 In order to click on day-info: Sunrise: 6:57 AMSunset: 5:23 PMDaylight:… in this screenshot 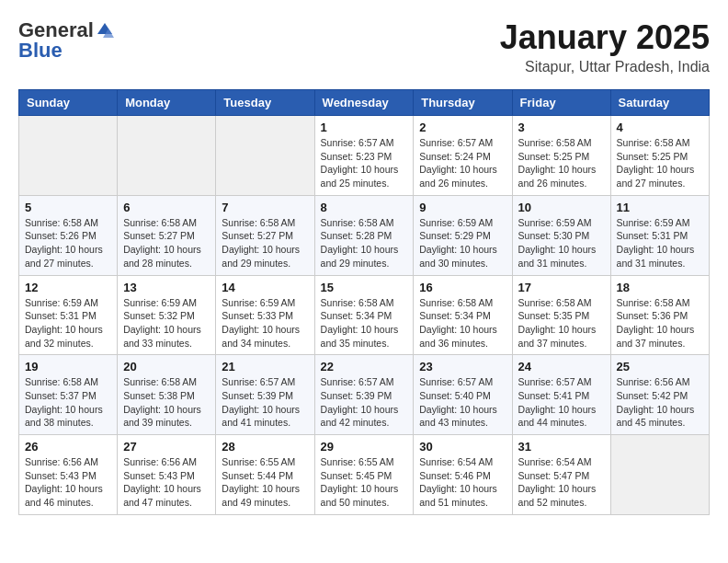, I will do `click(364, 164)`.